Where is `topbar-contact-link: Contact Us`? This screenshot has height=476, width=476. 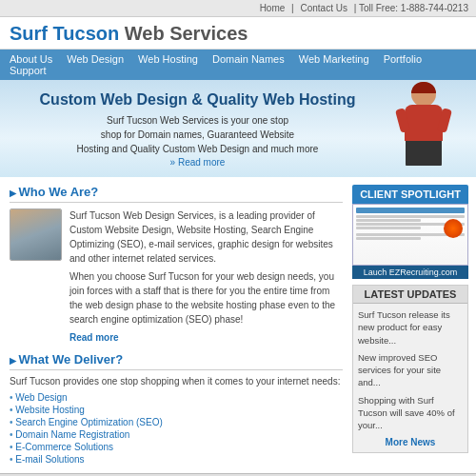 topbar-contact-link: Contact Us is located at coordinates (324, 8).